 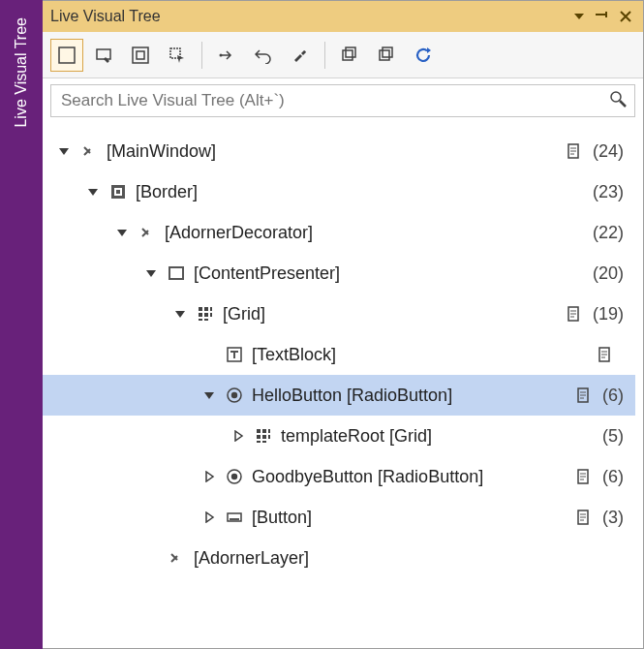 I want to click on descendant-count: (3), so click(x=613, y=517).